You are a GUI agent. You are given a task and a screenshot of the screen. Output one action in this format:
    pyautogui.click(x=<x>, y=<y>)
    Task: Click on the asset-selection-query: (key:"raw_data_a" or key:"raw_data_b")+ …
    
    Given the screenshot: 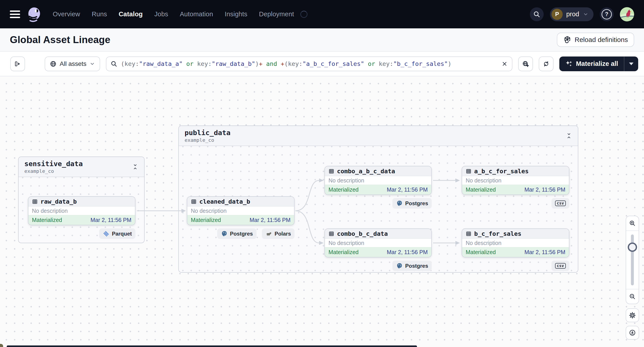 What is the action you would take?
    pyautogui.click(x=310, y=64)
    